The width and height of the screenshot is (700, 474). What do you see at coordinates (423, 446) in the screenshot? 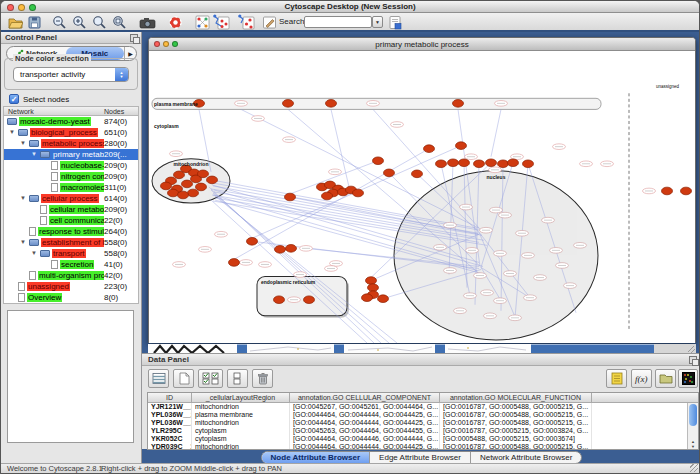
I see `table-row: YDR039C__1mitochondrion[GO:0044464, GO:0…` at bounding box center [423, 446].